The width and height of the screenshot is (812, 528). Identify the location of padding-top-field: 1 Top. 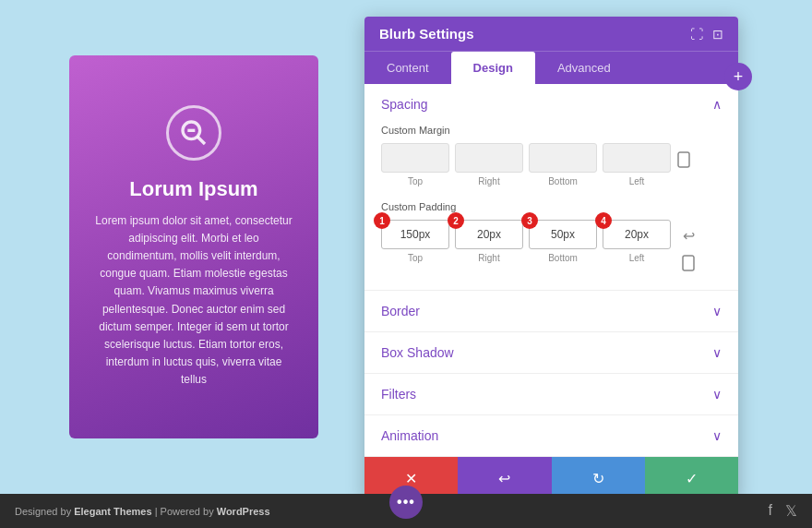
(415, 242).